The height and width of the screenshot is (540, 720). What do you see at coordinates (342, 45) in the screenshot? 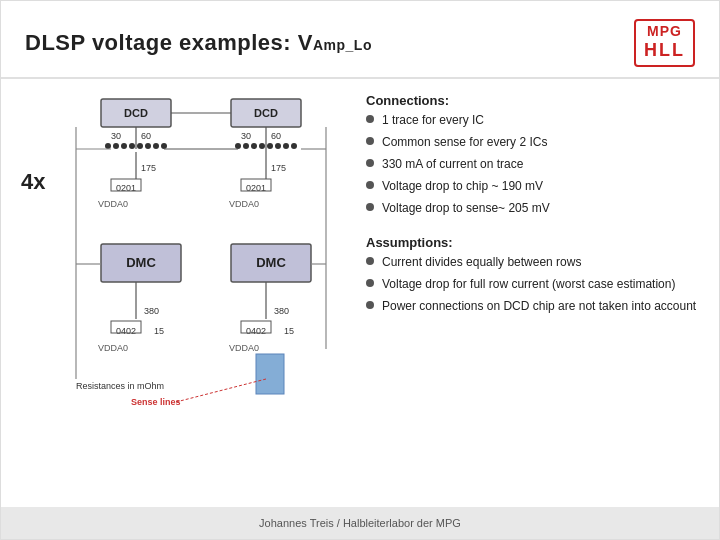
I see `title-subscript: Amp_Lo` at bounding box center [342, 45].